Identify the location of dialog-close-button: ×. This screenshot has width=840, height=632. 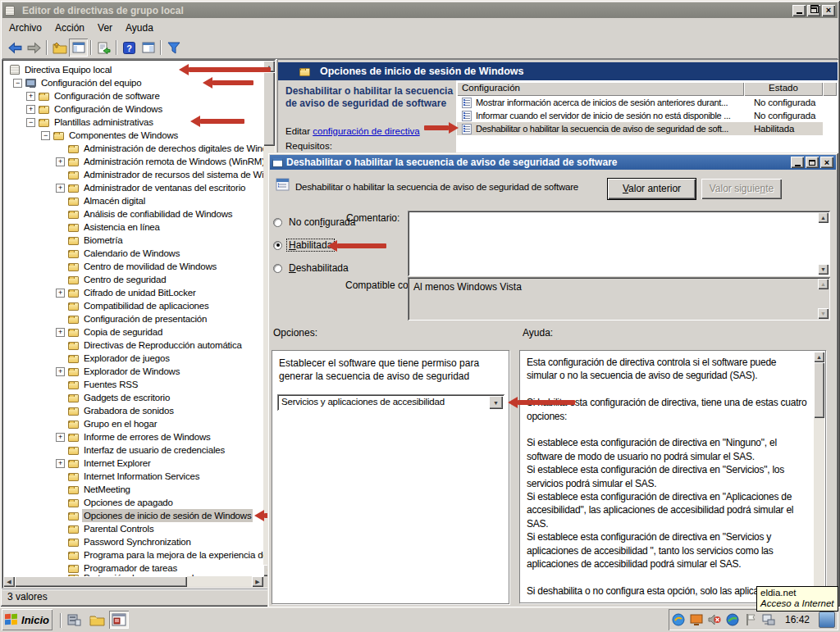
(827, 162).